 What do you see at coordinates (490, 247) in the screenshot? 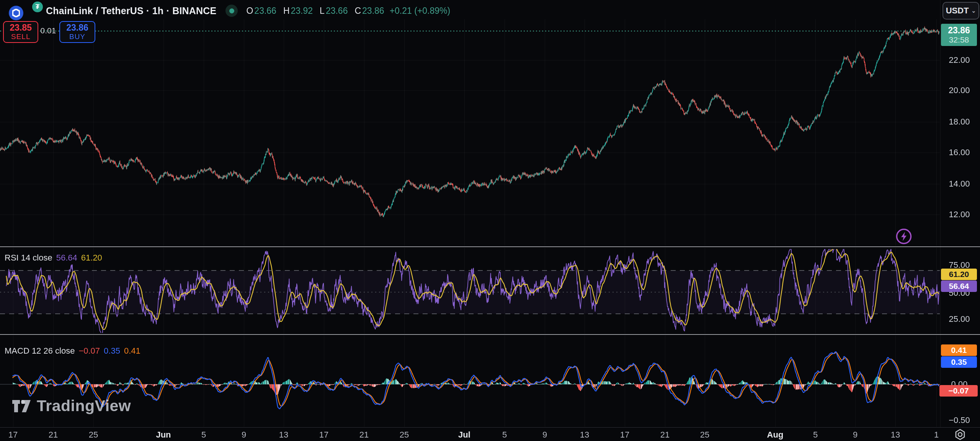
I see `pane-separator-main-rsi` at bounding box center [490, 247].